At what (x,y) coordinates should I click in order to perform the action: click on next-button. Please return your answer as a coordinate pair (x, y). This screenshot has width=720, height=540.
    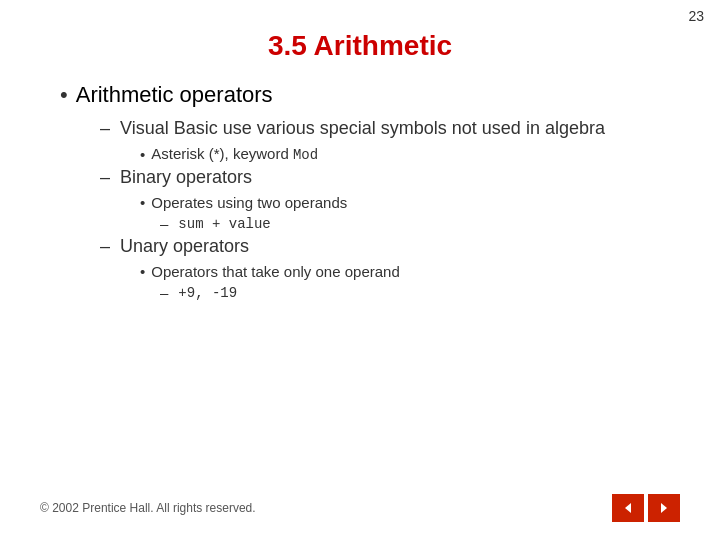
    Looking at the image, I should click on (664, 508).